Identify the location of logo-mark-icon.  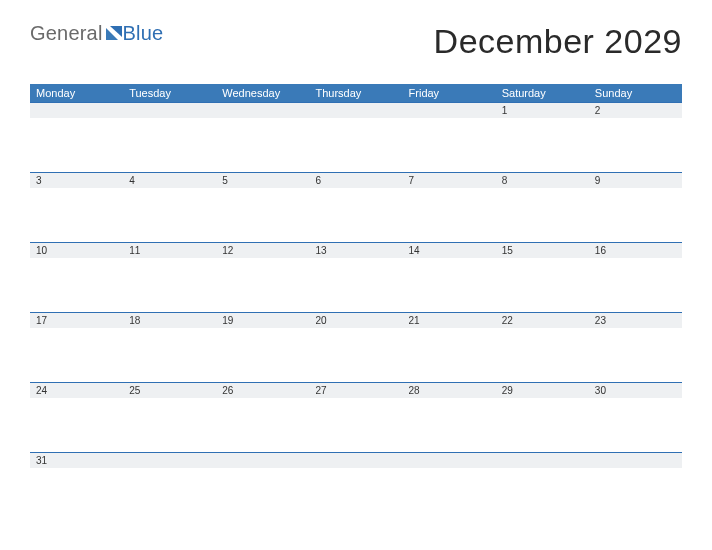
(114, 34).